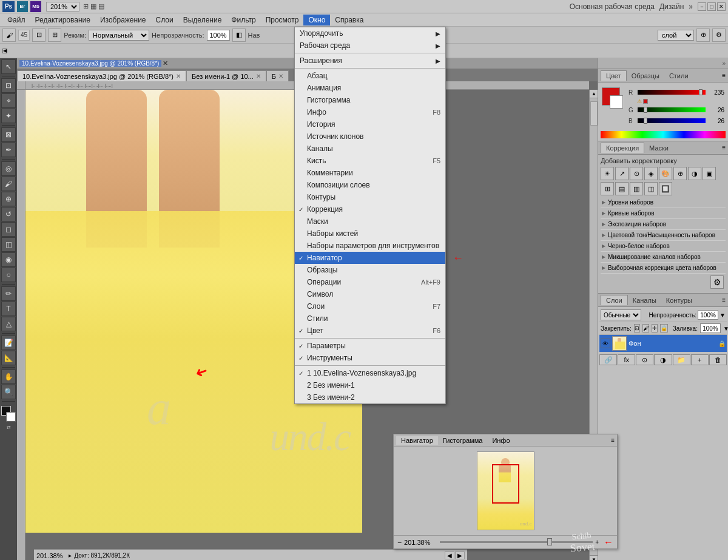 The image size is (728, 560). Describe the element at coordinates (8, 67) in the screenshot. I see `move-tool: ↖` at that location.